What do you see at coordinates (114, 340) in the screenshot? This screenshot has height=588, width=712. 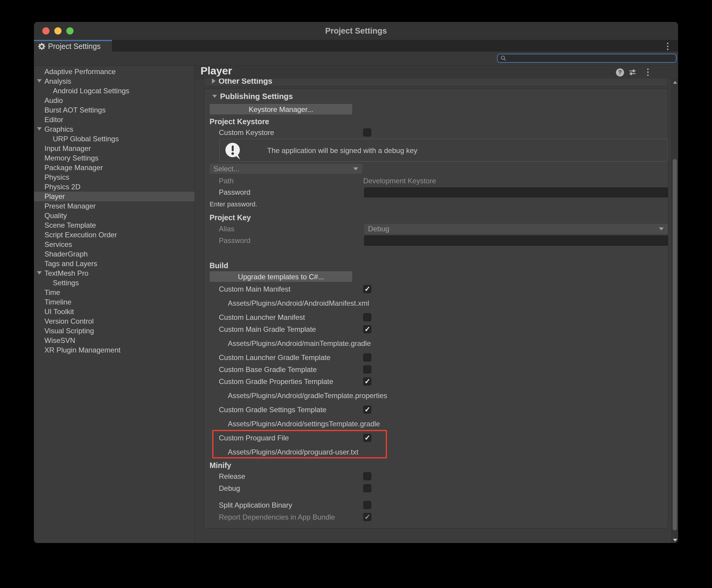 I see `sidebar-item-wisesvn: WiseSVN` at bounding box center [114, 340].